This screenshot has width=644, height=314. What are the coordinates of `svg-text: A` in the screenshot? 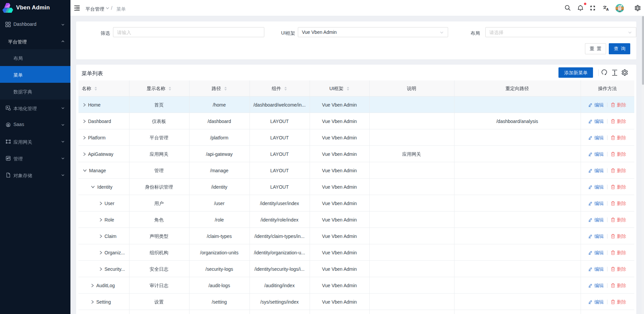 It's located at (607, 9).